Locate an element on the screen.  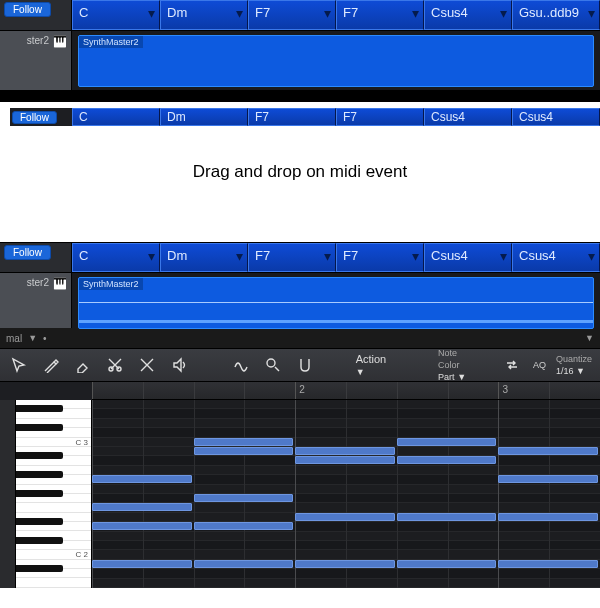
time-ruler: 23 is located at coordinates (346, 391).